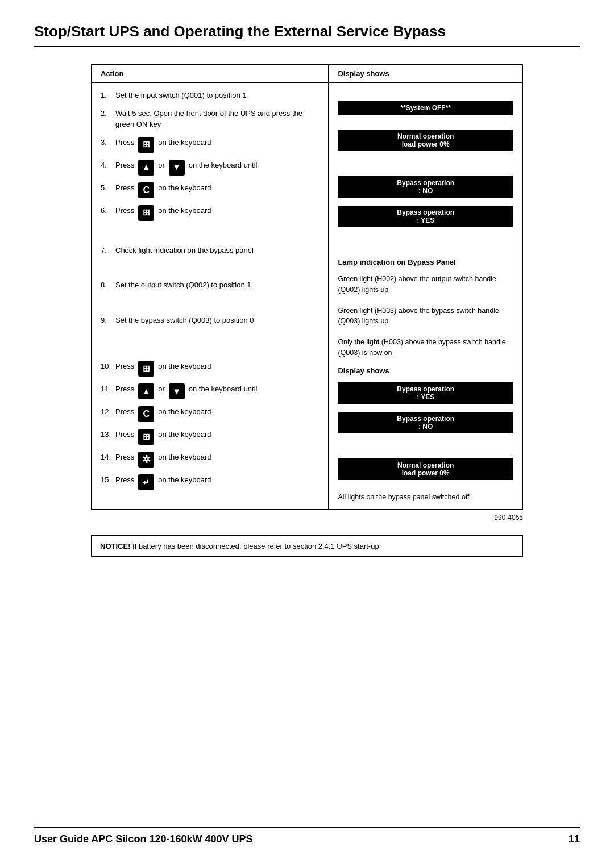 This screenshot has height=868, width=614. I want to click on page-title: Stop/Start UPS and Operating the Externa…, so click(307, 35).